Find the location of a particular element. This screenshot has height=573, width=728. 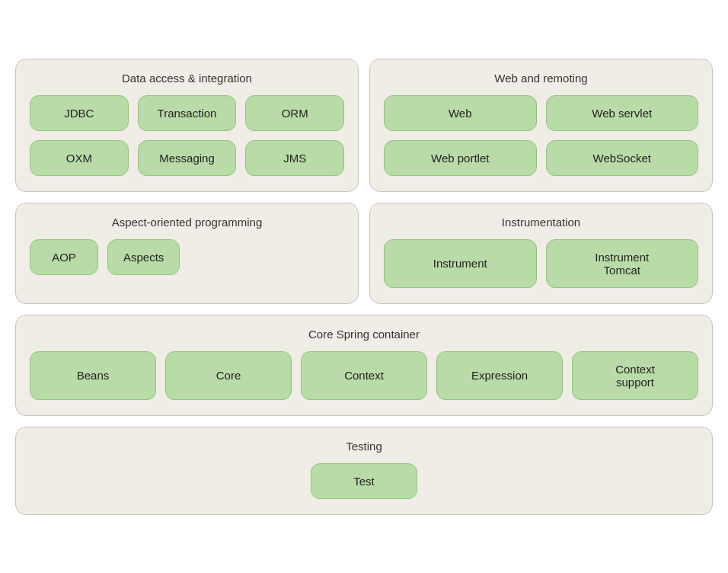

chip-web-servlet: Web servlet is located at coordinates (623, 113).